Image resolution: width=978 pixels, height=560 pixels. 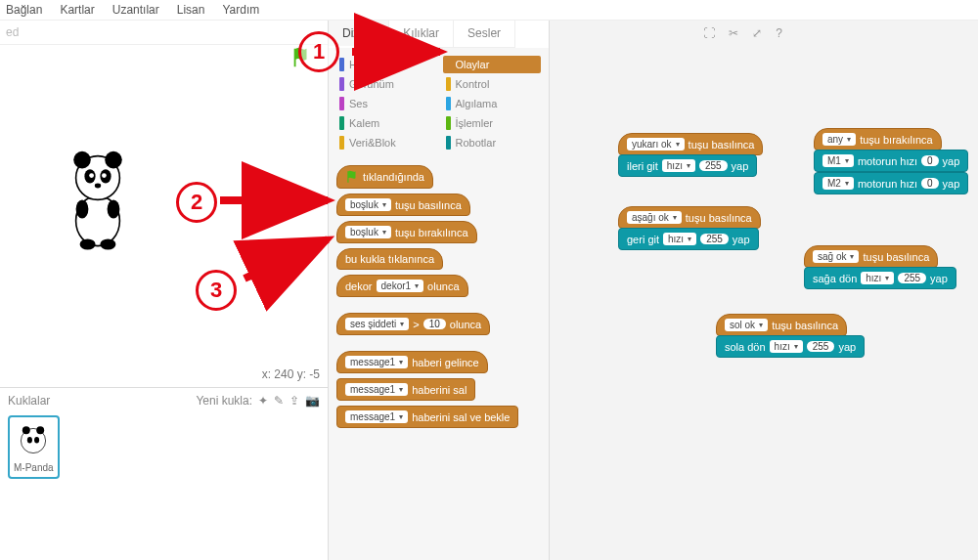 I want to click on category-hareket: Hareket, so click(x=385, y=65).